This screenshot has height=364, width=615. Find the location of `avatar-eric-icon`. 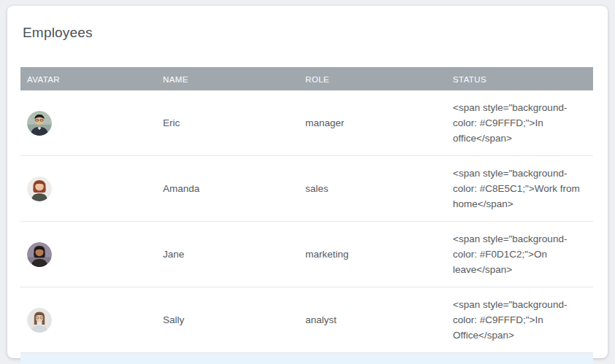

avatar-eric-icon is located at coordinates (39, 123).